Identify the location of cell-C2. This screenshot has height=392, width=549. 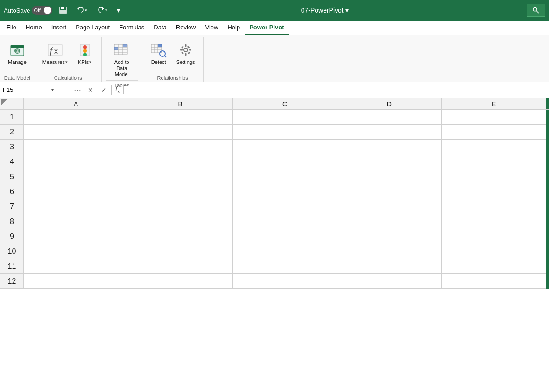
(285, 132).